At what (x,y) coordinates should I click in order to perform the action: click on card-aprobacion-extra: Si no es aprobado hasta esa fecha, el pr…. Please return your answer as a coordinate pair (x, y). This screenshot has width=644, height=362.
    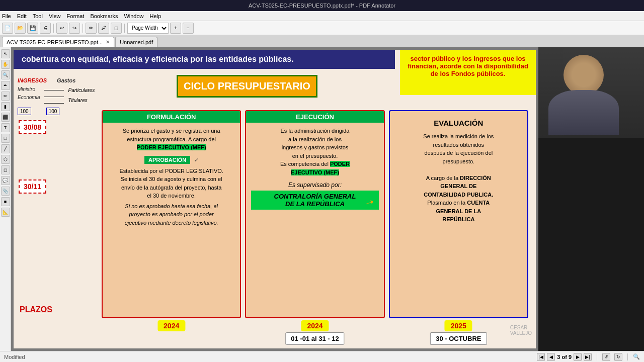
    Looking at the image, I should click on (171, 215).